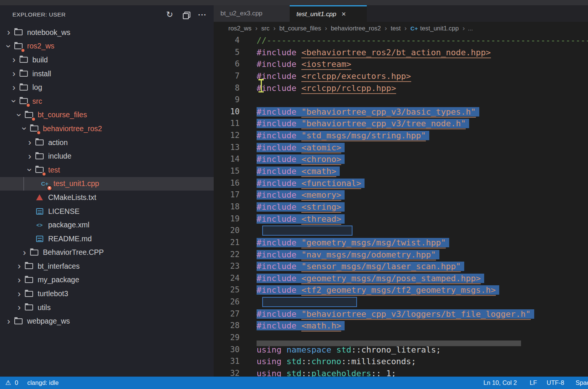 Image resolution: width=588 pixels, height=389 pixels. I want to click on code-line-17: 17#include <memory>, so click(401, 195).